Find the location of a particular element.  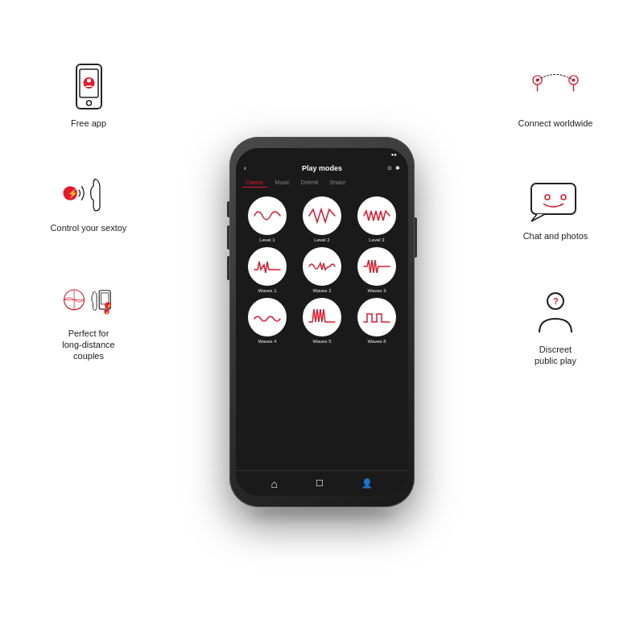

bluetooth-icon: ✱ is located at coordinates (398, 168).